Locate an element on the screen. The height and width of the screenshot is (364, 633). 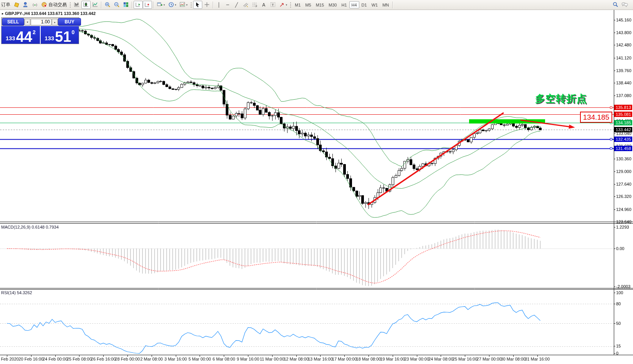
market-button is located at coordinates (17, 5).